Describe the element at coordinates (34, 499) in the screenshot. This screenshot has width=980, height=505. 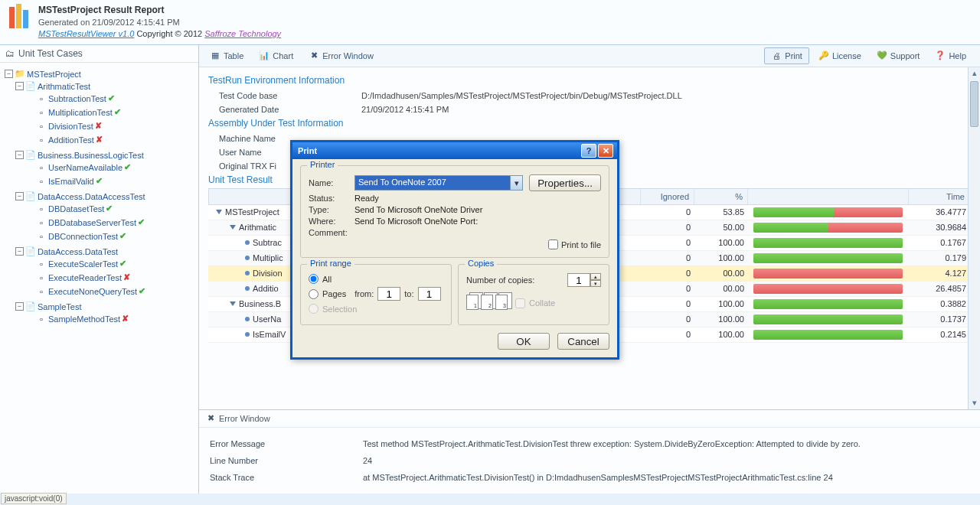
I see `status-bar: javascript:void(0)` at that location.